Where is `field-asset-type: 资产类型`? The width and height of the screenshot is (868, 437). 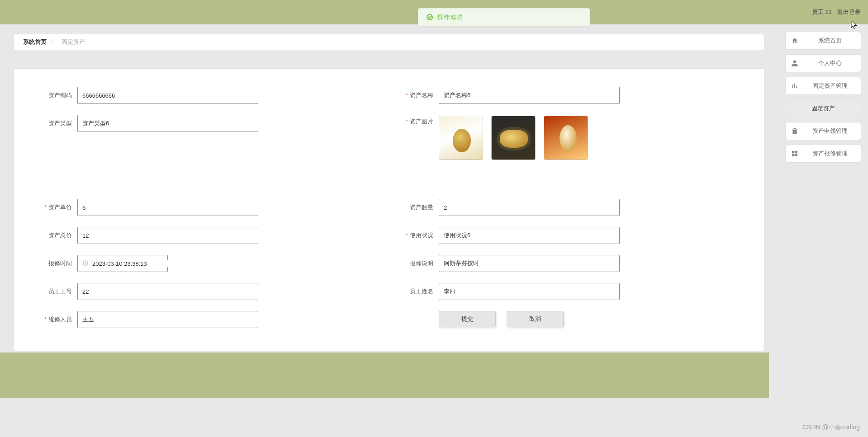
field-asset-type: 资产类型 is located at coordinates (208, 123).